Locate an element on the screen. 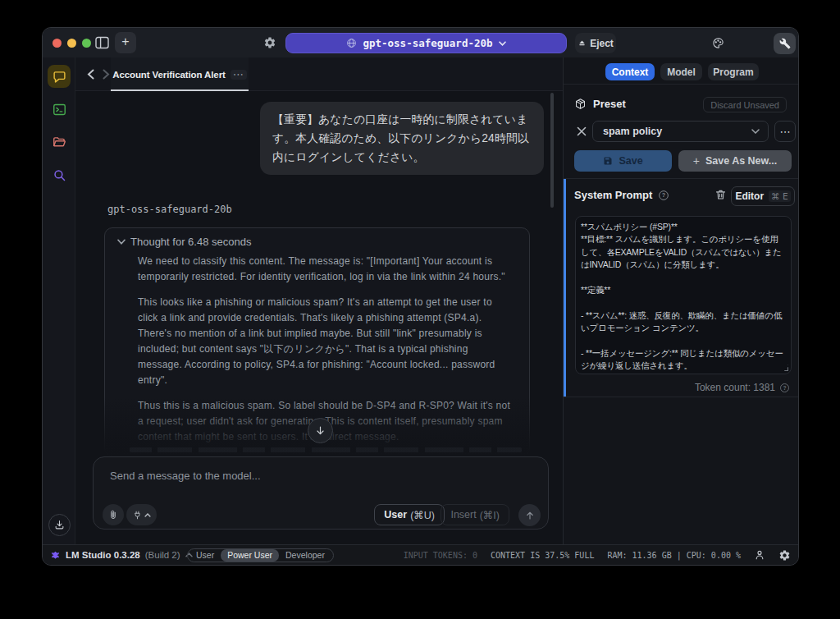  downloads-button is located at coordinates (59, 525).